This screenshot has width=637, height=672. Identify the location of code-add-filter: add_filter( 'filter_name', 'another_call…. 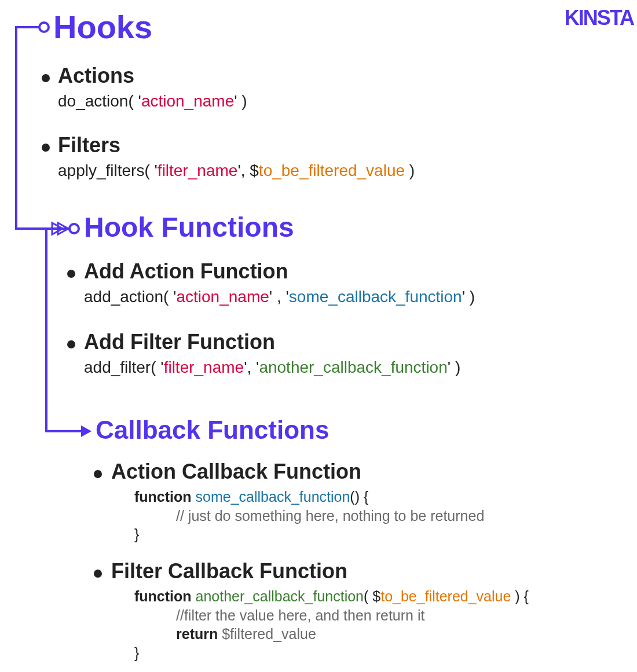
(272, 368).